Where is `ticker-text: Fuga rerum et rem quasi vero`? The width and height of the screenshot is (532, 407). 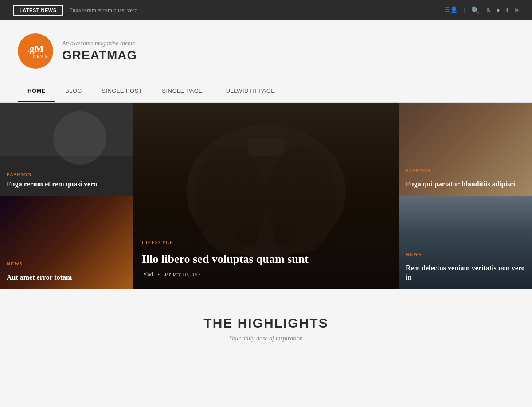
ticker-text: Fuga rerum et rem quasi vero is located at coordinates (104, 10).